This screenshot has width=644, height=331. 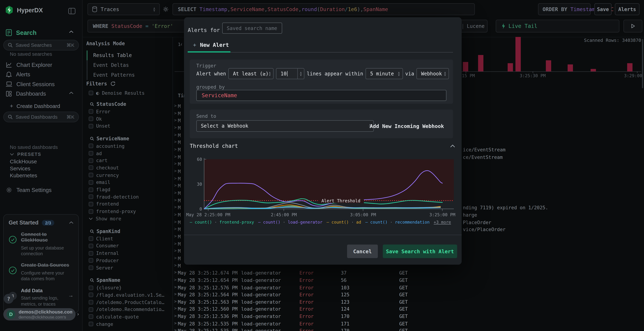 What do you see at coordinates (78, 314) in the screenshot?
I see `chevron-right-icon: ›` at bounding box center [78, 314].